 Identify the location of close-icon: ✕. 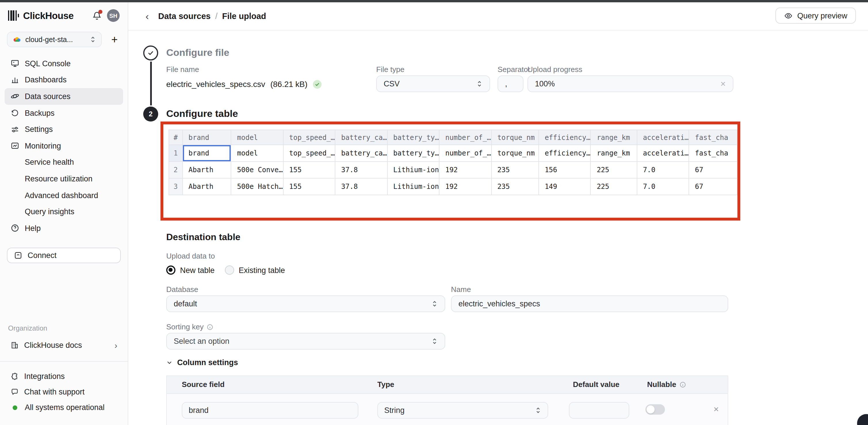
(723, 84).